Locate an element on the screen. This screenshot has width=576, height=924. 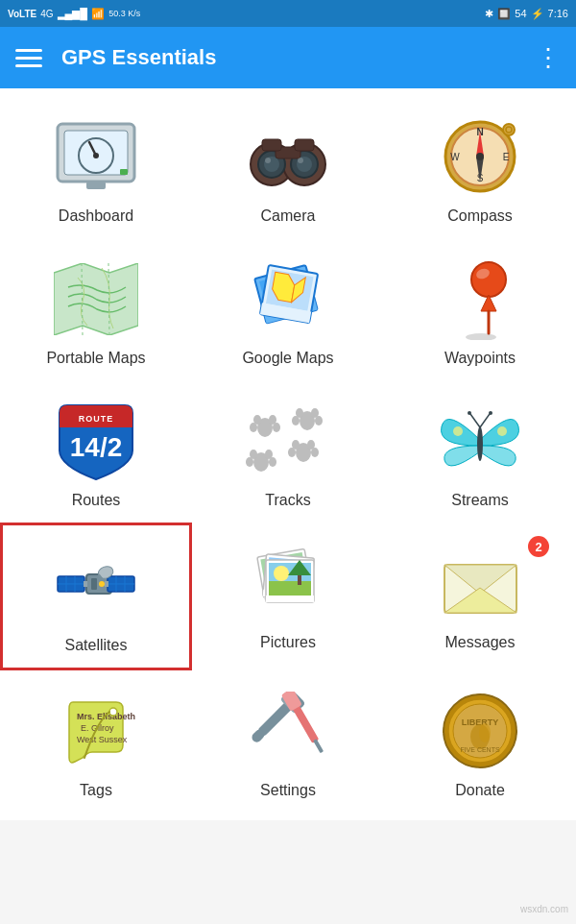
grid-item-satellites: Satellites is located at coordinates (96, 596).